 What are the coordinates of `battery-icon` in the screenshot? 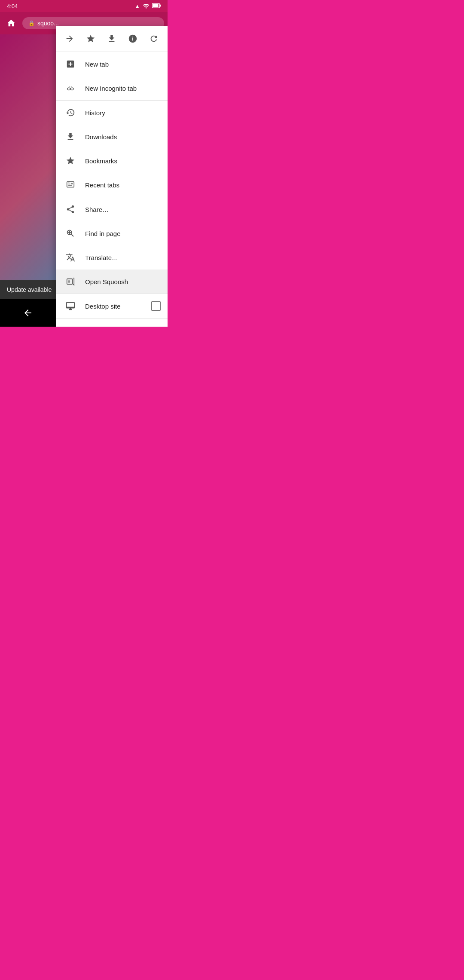 It's located at (156, 6).